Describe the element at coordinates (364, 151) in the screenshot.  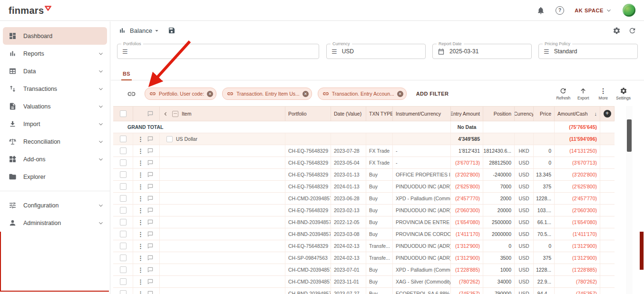
I see `table-row: ⋮ CH-EQ-75648329 2023-07-28 FX Trade - 1…` at that location.